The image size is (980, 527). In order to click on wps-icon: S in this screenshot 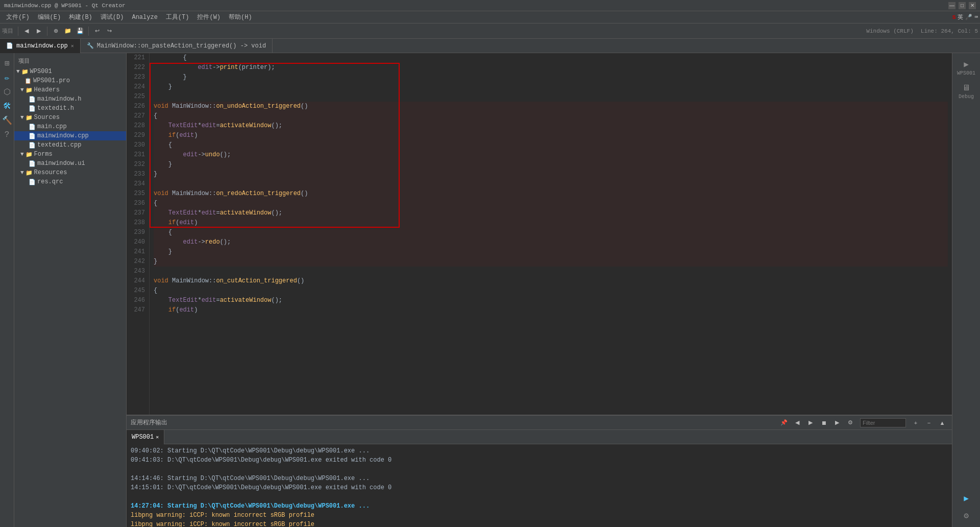, I will do `click(954, 17)`.